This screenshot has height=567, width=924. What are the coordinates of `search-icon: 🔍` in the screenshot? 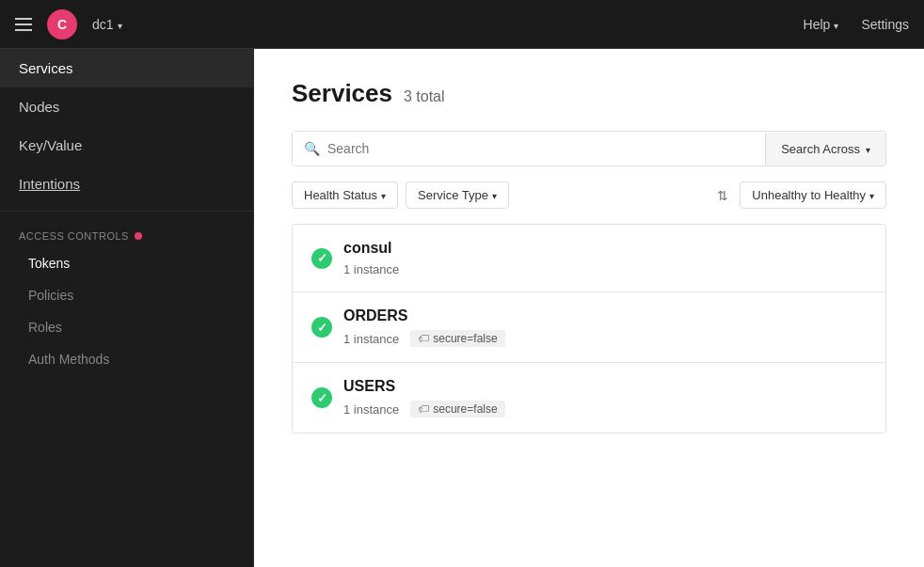 It's located at (312, 149).